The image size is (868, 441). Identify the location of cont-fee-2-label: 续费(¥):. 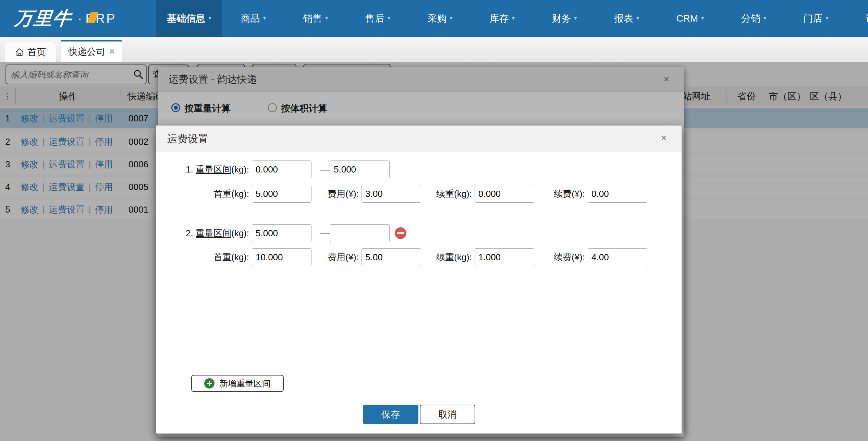
(550, 257).